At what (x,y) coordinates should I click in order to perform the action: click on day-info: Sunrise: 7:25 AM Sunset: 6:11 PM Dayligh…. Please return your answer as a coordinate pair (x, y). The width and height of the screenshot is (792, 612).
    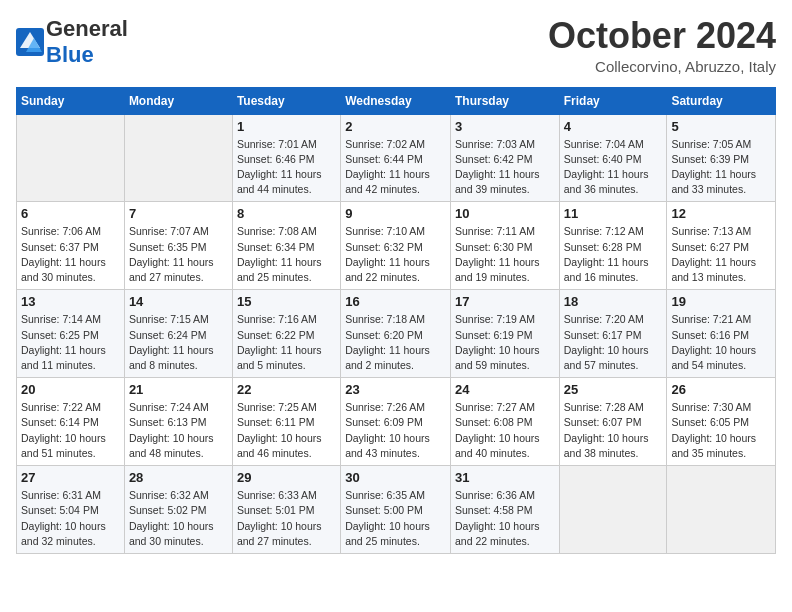
    Looking at the image, I should click on (286, 430).